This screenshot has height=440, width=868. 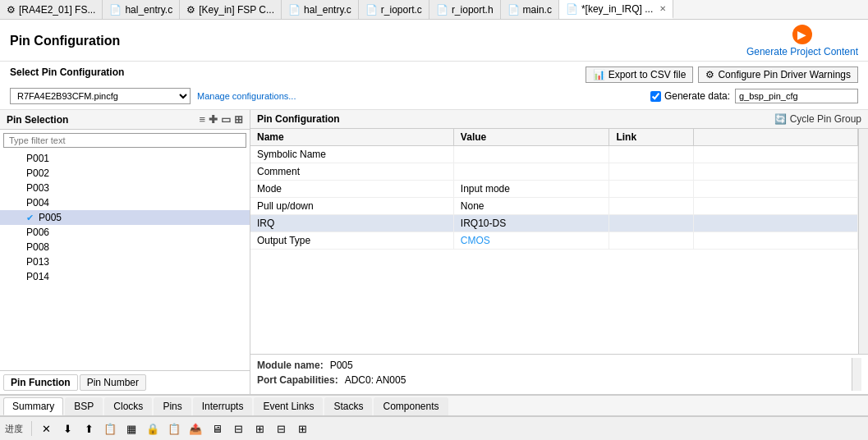 What do you see at coordinates (465, 10) in the screenshot?
I see `tab-r-ioport-h: 📄 r_ioport.h` at bounding box center [465, 10].